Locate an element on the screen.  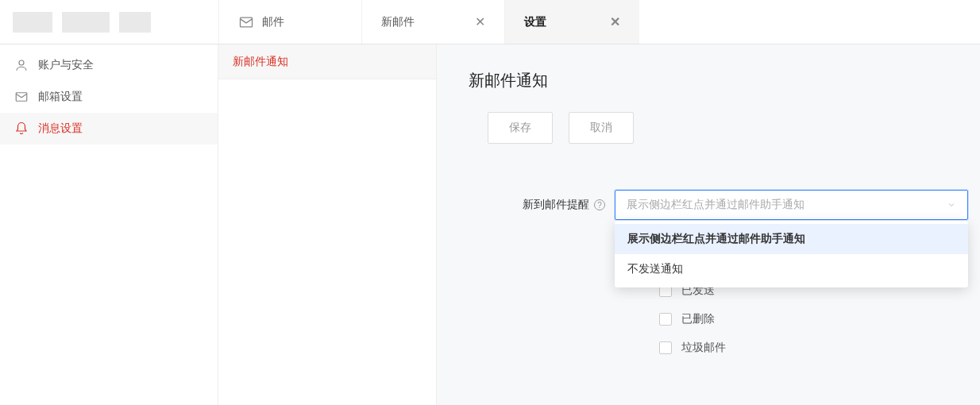
tab-compose-label: 新邮件 is located at coordinates (398, 22).